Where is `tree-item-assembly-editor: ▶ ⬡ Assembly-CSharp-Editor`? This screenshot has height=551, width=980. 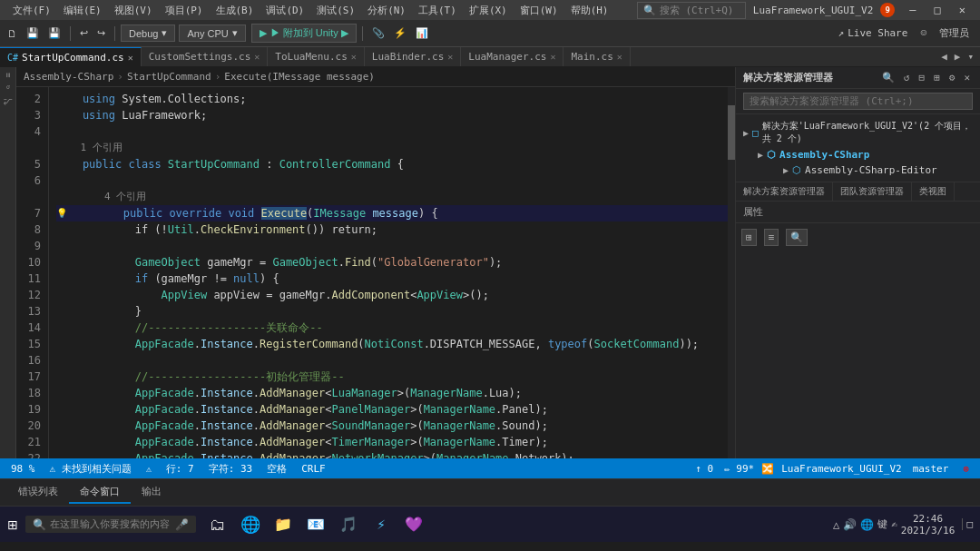 tree-item-assembly-editor: ▶ ⬡ Assembly-CSharp-Editor is located at coordinates (866, 171).